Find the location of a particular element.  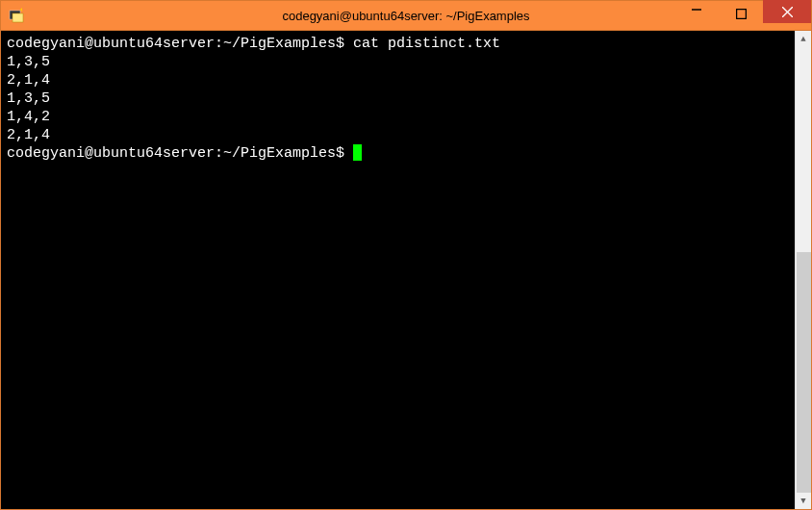

window-controls is located at coordinates (743, 15).